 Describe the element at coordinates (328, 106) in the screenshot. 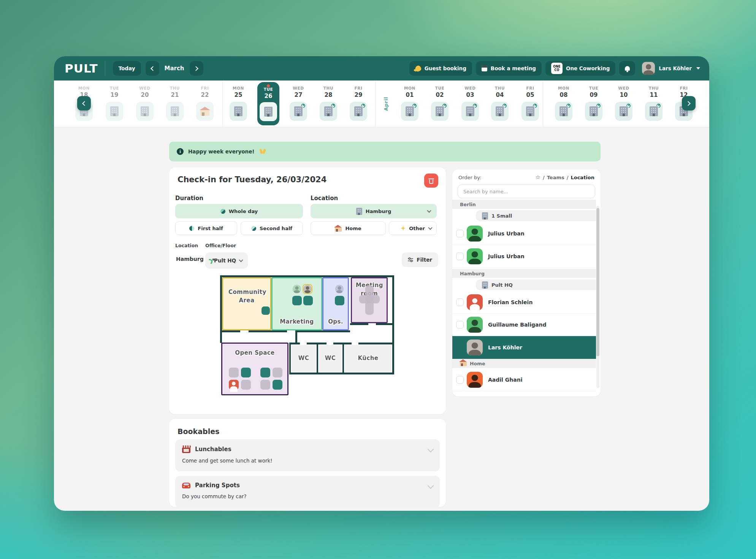

I see `day-cell: THU28` at that location.